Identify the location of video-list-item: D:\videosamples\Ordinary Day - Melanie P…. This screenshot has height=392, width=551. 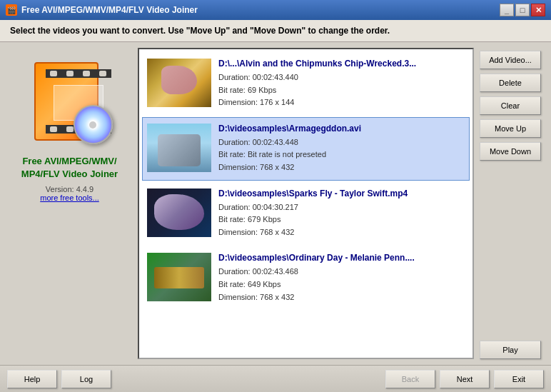
(305, 278).